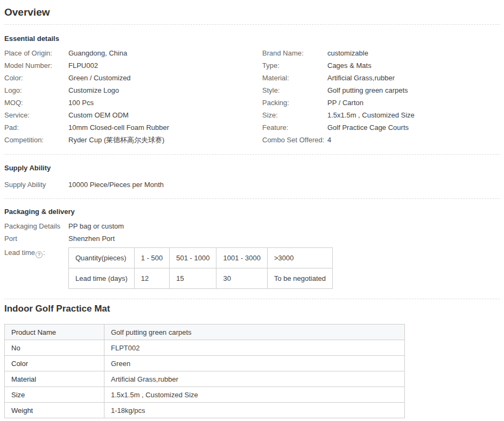 Image resolution: width=504 pixels, height=421 pixels. What do you see at coordinates (55, 332) in the screenshot?
I see `spec-label: Product Name` at bounding box center [55, 332].